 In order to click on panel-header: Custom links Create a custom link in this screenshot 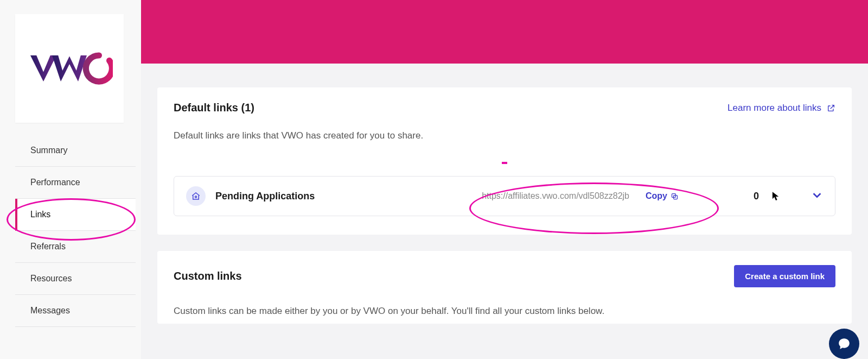, I will do `click(505, 276)`.